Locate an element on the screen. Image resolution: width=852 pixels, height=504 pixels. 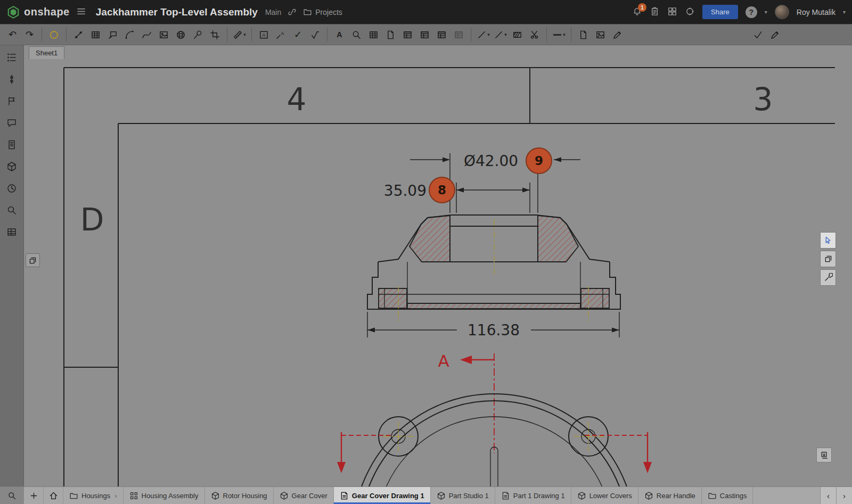
integrations-button is located at coordinates (690, 12).